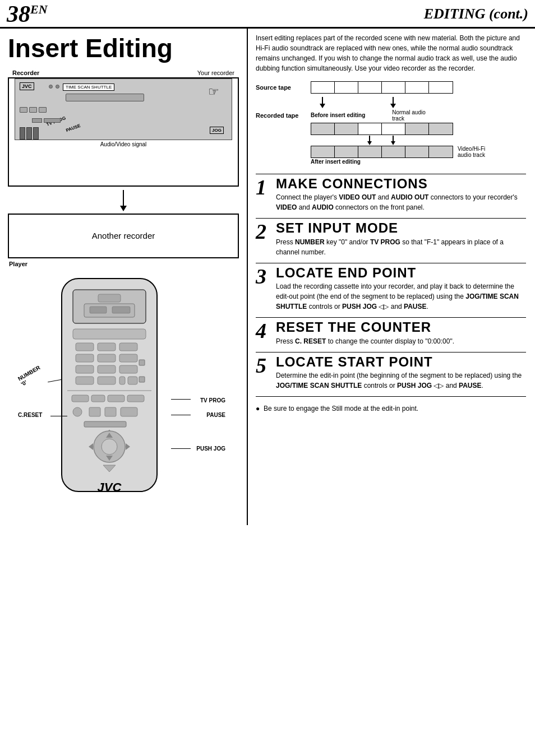  What do you see at coordinates (181, 415) in the screenshot?
I see `pause-line` at bounding box center [181, 415].